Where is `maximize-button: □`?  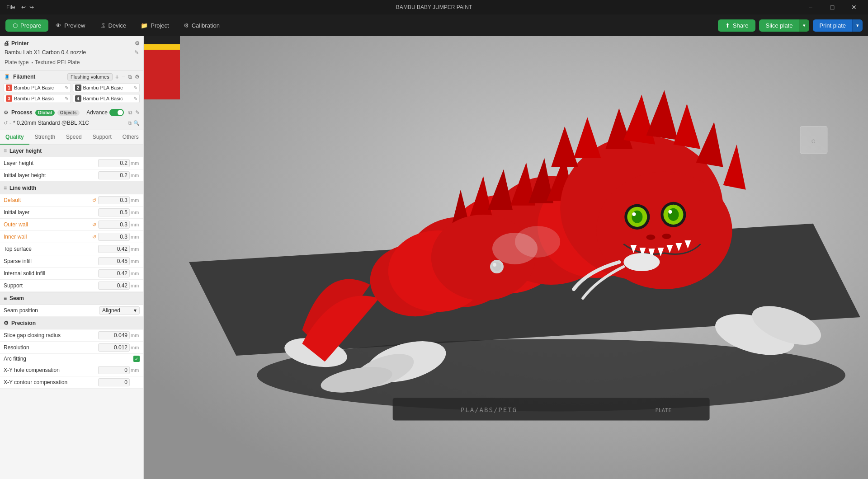
maximize-button: □ is located at coordinates (832, 7).